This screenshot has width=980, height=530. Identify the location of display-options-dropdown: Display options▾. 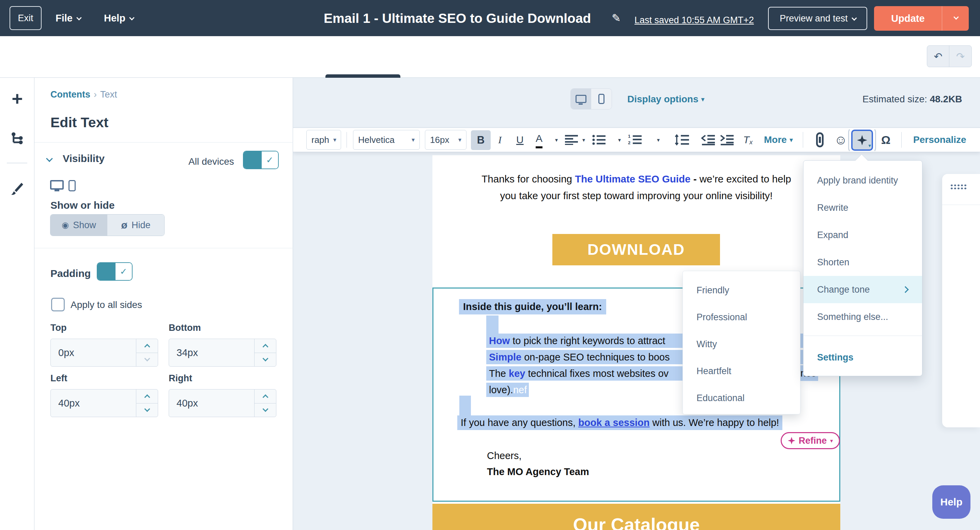
(666, 99).